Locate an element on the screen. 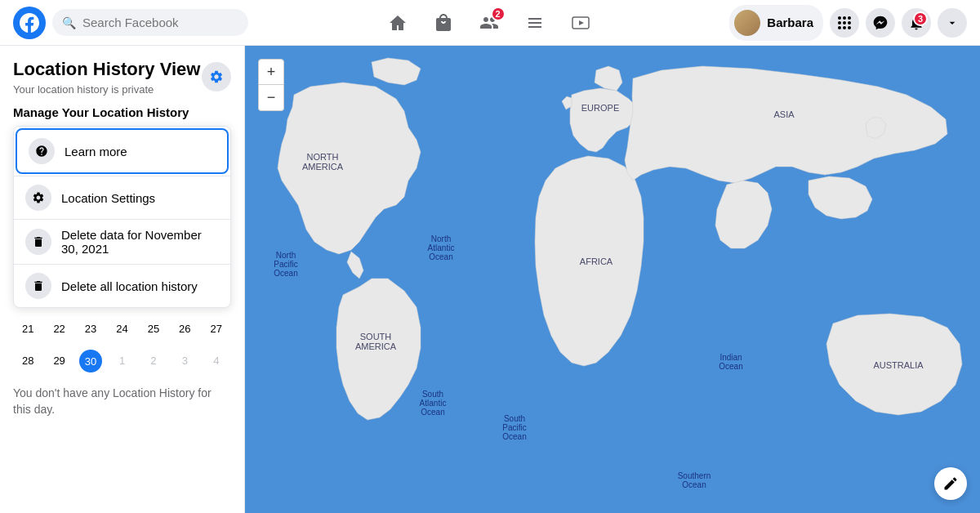 Image resolution: width=980 pixels, height=513 pixels. main-nav: 2 is located at coordinates (488, 23).